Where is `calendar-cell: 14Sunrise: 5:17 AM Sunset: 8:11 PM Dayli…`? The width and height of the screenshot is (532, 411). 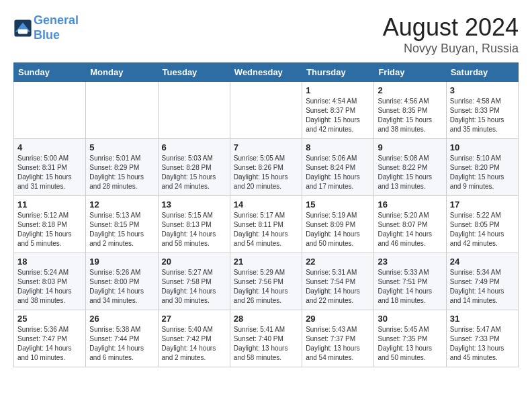 calendar-cell: 14Sunrise: 5:17 AM Sunset: 8:11 PM Dayli… is located at coordinates (266, 224).